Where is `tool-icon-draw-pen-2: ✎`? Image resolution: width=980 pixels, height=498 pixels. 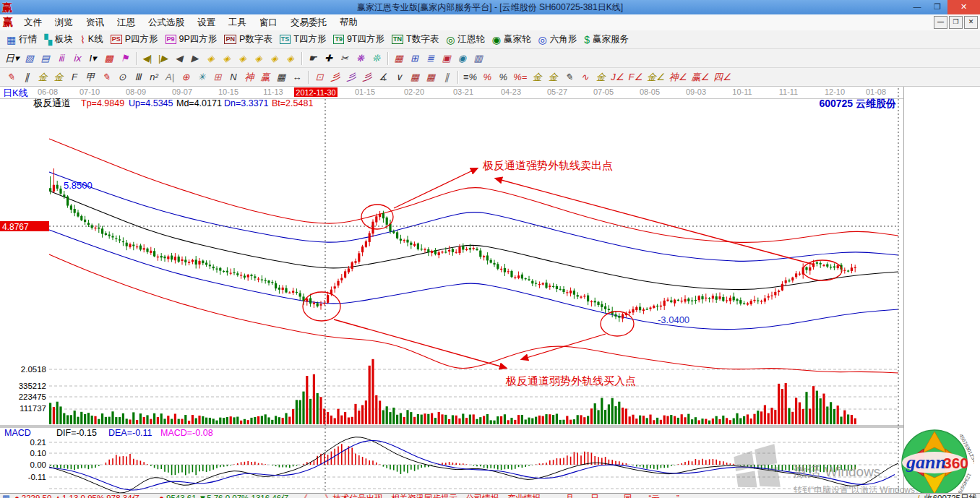
tool-icon-draw-pen-2: ✎ is located at coordinates (106, 77).